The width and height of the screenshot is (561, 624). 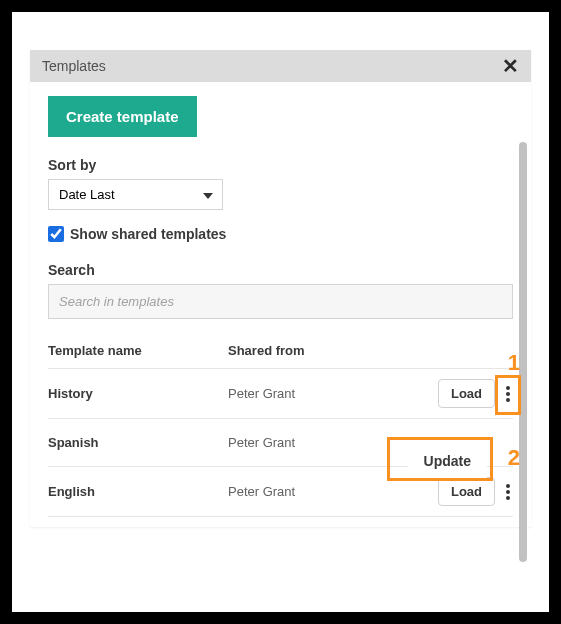 I want to click on scrollbar, so click(x=523, y=352).